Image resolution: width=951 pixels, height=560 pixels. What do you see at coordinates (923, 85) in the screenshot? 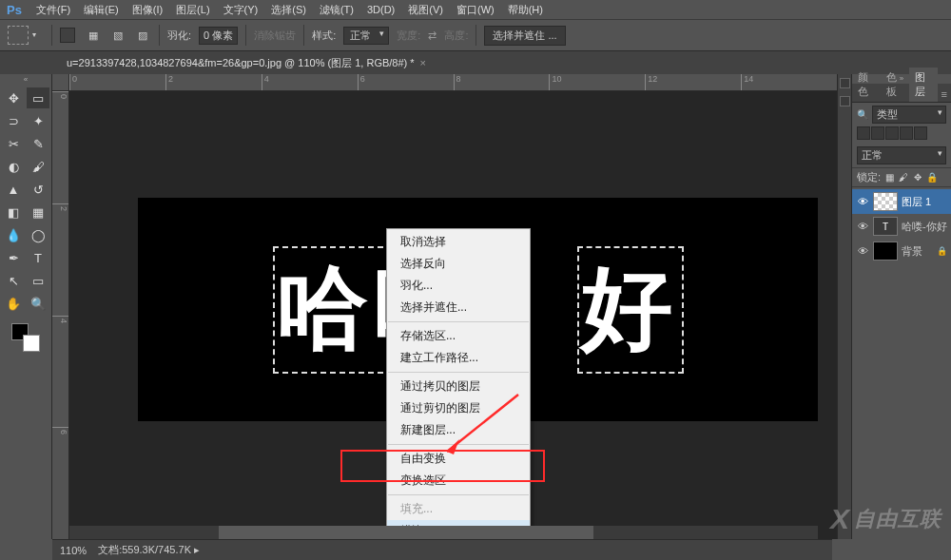
I see `tab-layers: 图层` at bounding box center [923, 85].